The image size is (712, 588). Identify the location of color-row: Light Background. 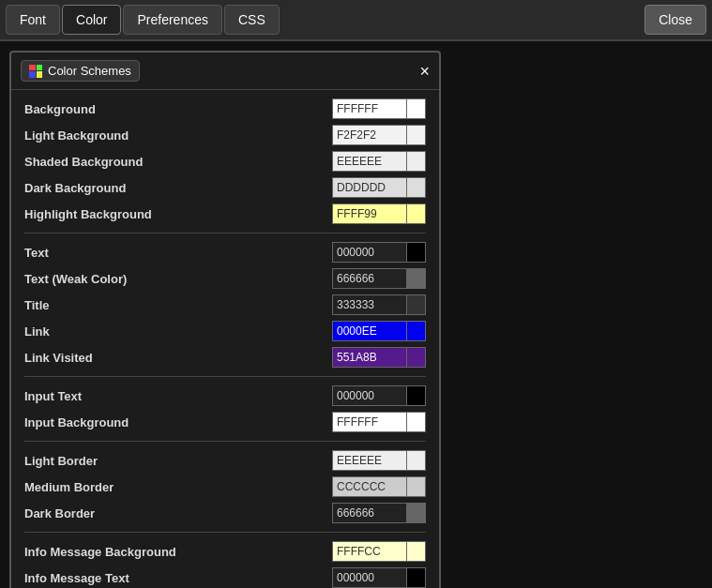
(225, 135).